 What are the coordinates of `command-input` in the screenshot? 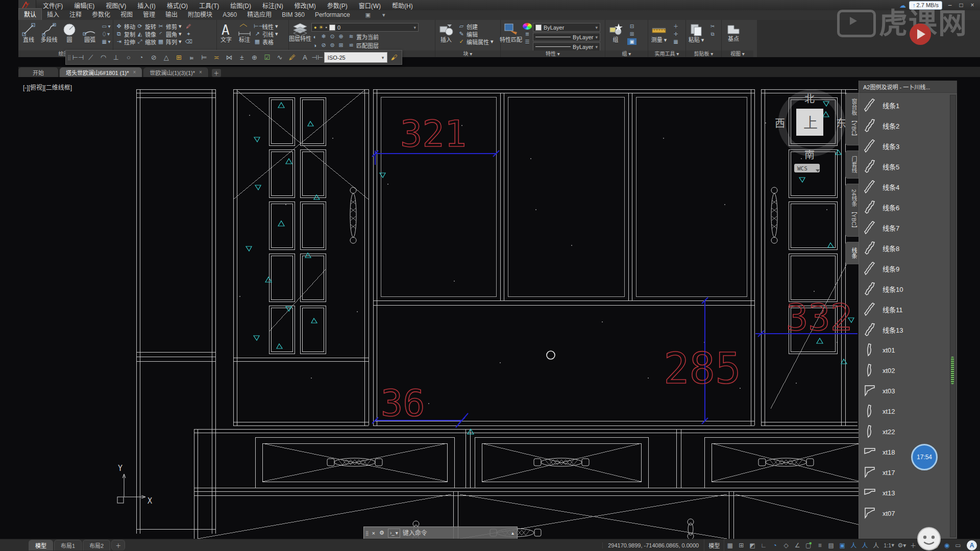 It's located at (455, 533).